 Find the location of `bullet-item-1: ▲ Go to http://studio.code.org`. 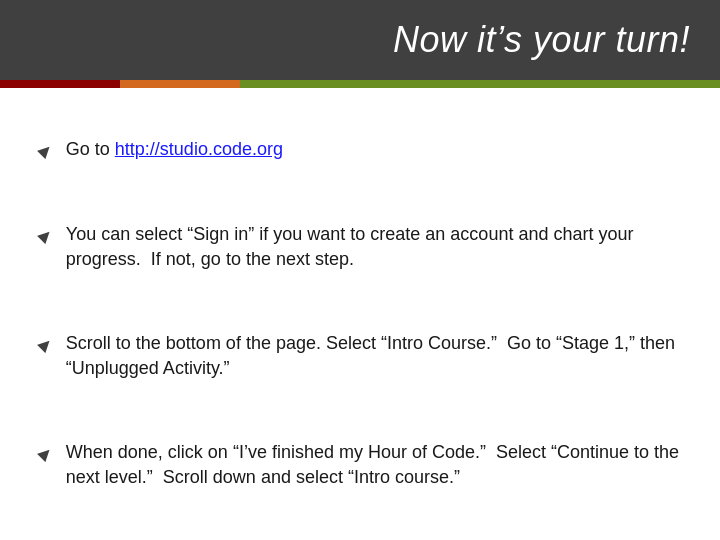

bullet-item-1: ▲ Go to http://studio.code.org is located at coordinates (360, 150).